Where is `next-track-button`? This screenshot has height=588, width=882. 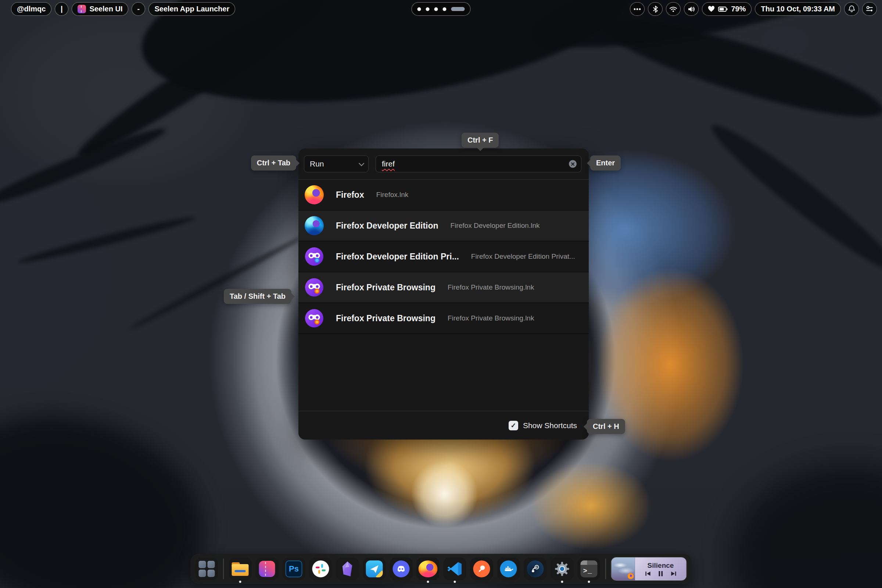 next-track-button is located at coordinates (674, 574).